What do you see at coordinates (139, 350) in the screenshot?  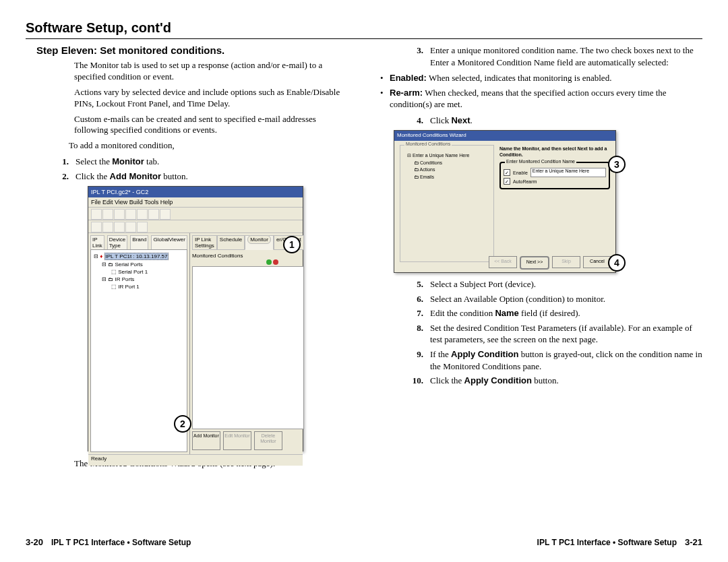 I see `device-tree: ⊟ ♦ IPL T PC1t : 10.13.197.57 ⊟ 🗀 Serial…` at bounding box center [139, 350].